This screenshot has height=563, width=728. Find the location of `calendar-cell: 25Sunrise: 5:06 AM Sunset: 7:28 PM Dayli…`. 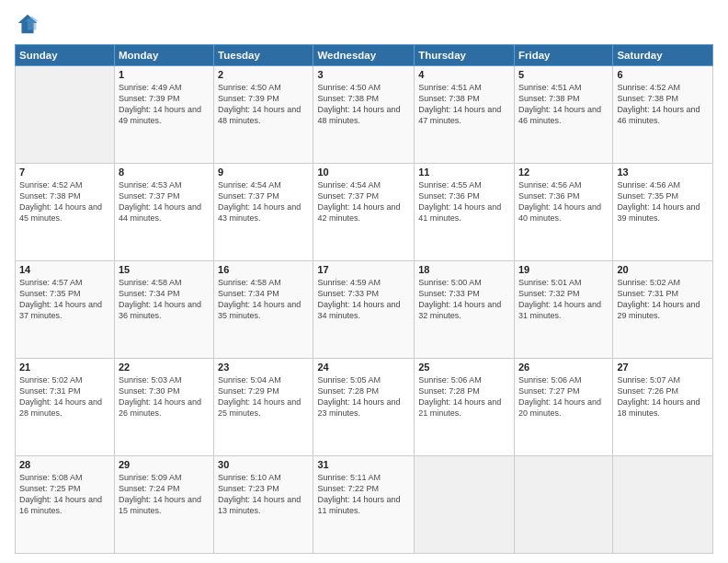

calendar-cell: 25Sunrise: 5:06 AM Sunset: 7:28 PM Dayli… is located at coordinates (465, 408).